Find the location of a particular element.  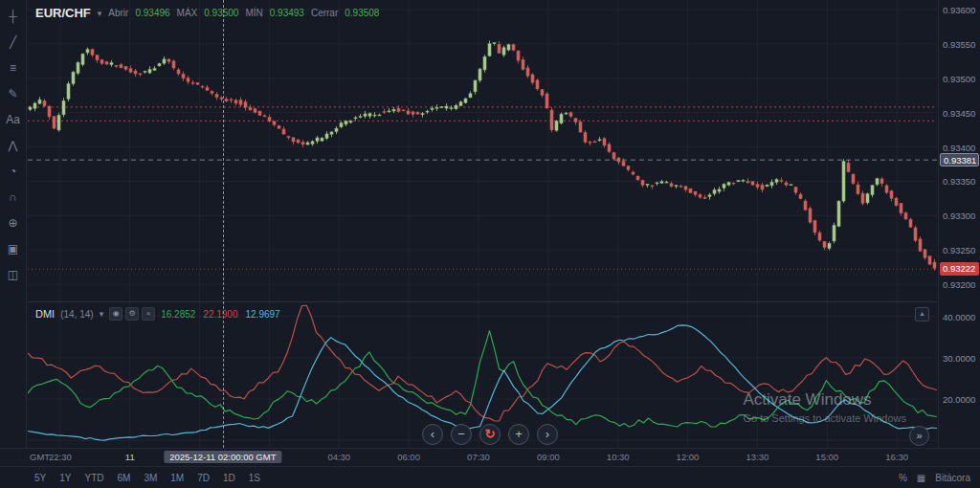

dmi-axis-label: 40.0000 is located at coordinates (959, 318).